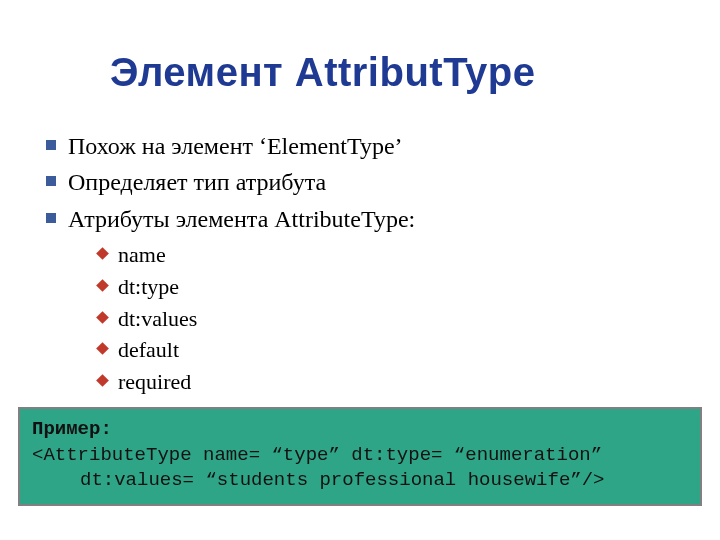 The height and width of the screenshot is (540, 720). Describe the element at coordinates (374, 319) in the screenshot. I see `list-item: dt:values` at that location.